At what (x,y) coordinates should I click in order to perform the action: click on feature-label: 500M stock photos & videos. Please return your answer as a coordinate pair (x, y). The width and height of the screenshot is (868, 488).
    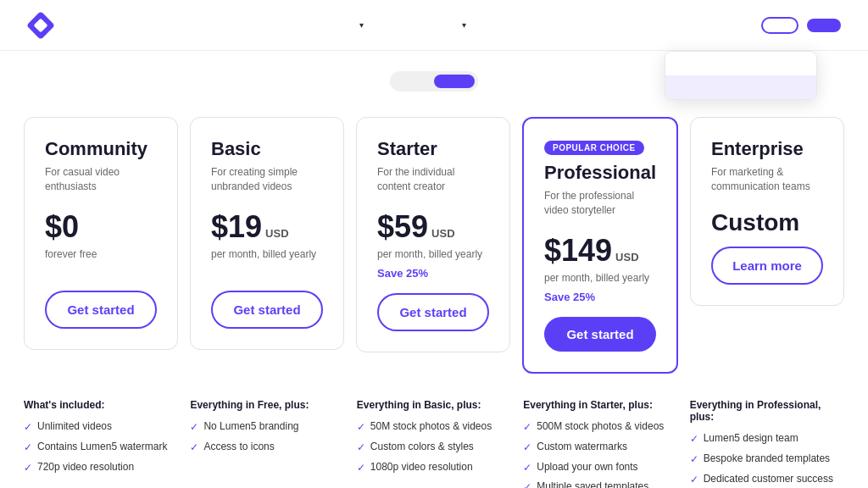
    Looking at the image, I should click on (600, 427).